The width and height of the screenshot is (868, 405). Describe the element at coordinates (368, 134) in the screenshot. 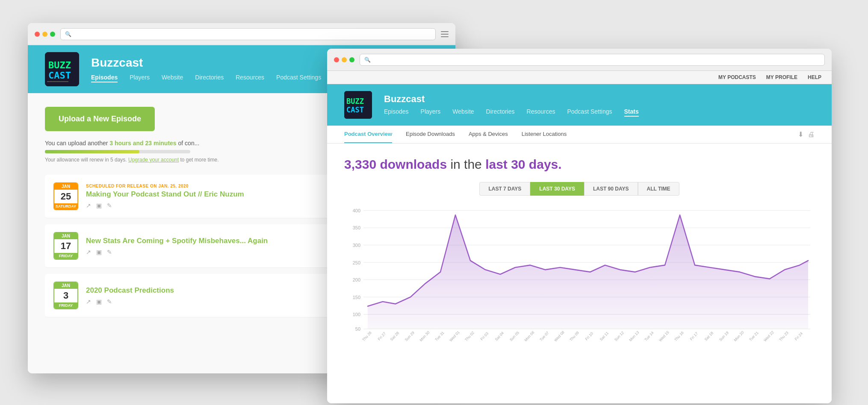

I see `subnav-overview: Podcast Overview` at that location.